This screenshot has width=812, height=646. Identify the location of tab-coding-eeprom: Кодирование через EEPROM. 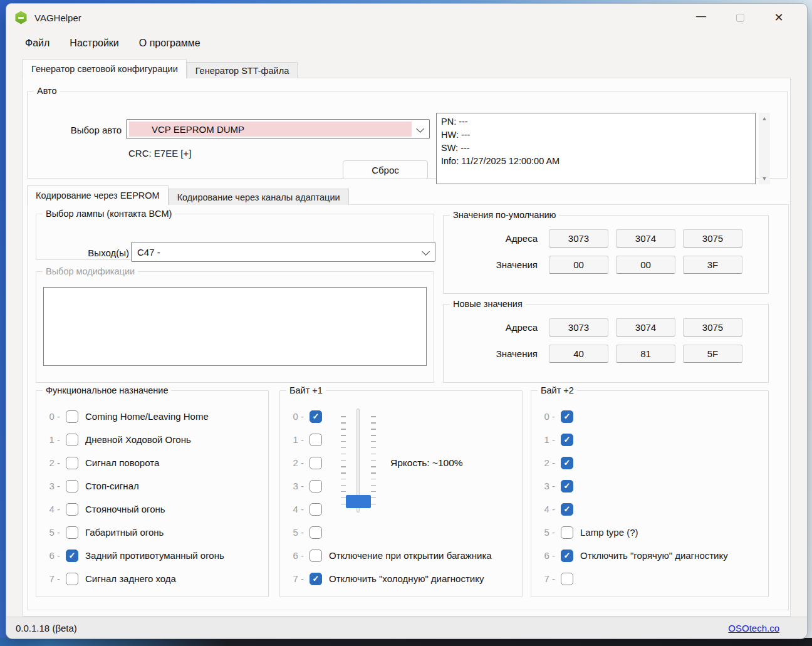
(98, 195).